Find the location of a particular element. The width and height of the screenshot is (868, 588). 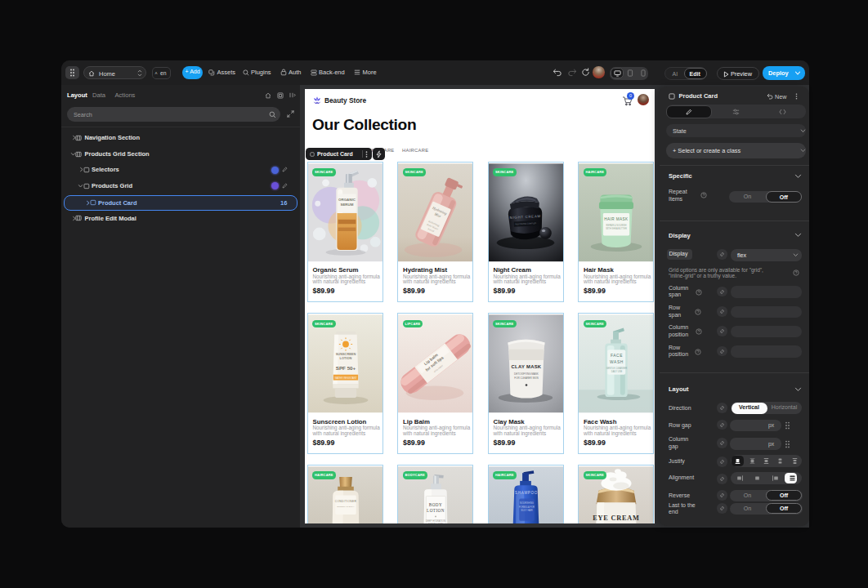

svg-text: HAIR MASK is located at coordinates (616, 219).